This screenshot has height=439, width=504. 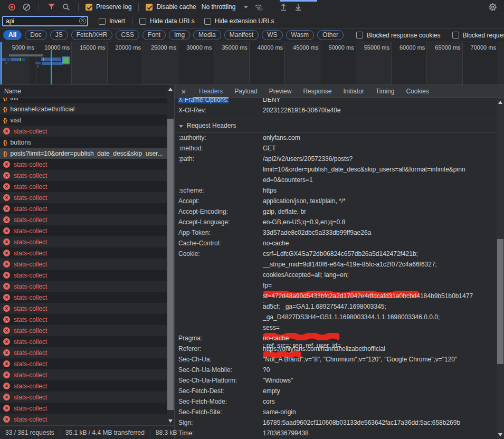 What do you see at coordinates (252, 63) in the screenshot?
I see `timeline-overview: 5000 ms10000 ms15000 ms20000 ms25000 ms3…` at bounding box center [252, 63].